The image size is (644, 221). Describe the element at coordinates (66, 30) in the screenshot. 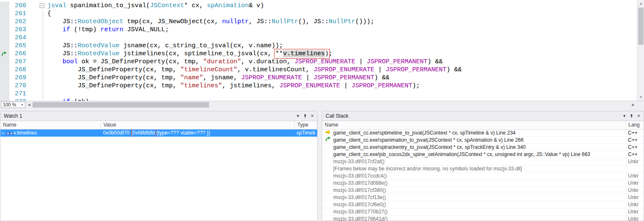

I see `code-segment: if` at that location.